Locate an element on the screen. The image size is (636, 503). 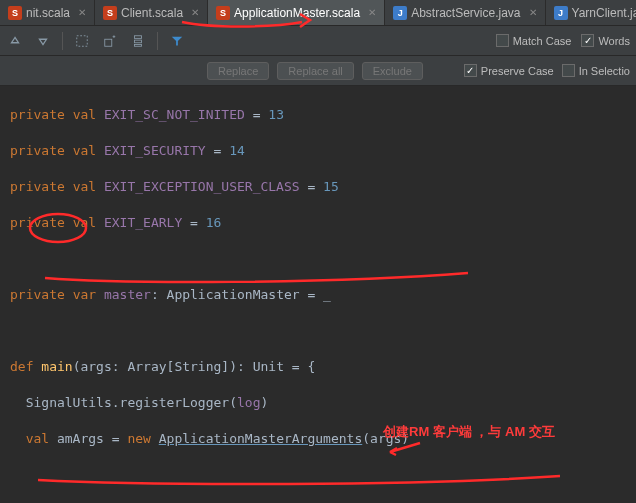
preserve-case-checkbox: ✓ Preserve Case is located at coordinates (509, 70).